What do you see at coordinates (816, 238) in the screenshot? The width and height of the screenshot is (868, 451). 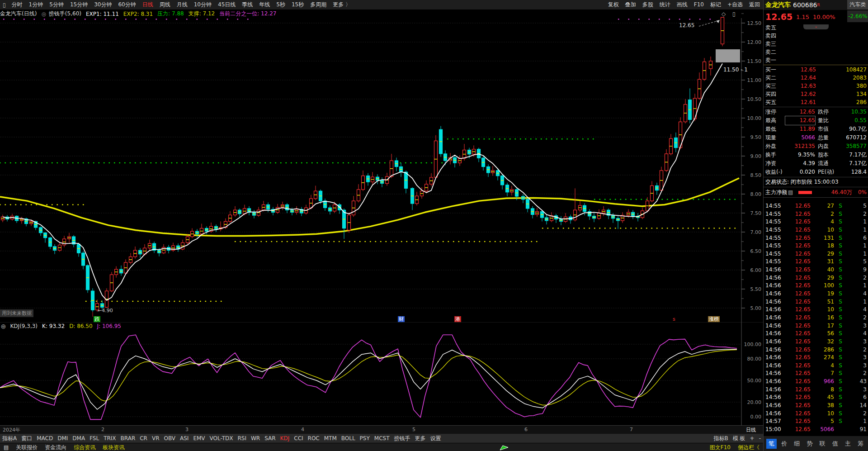 I see `tick-row: 14:5512.65131S6` at bounding box center [816, 238].